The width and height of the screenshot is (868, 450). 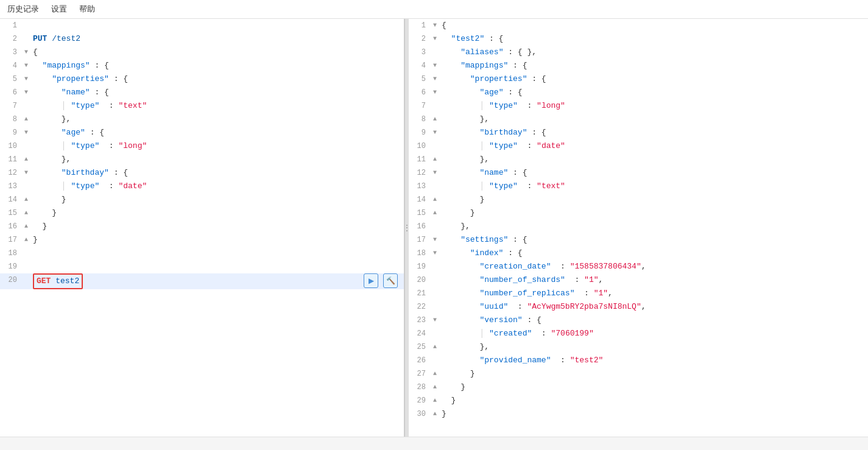 What do you see at coordinates (638, 401) in the screenshot?
I see `code-line: 29▲ }` at bounding box center [638, 401].